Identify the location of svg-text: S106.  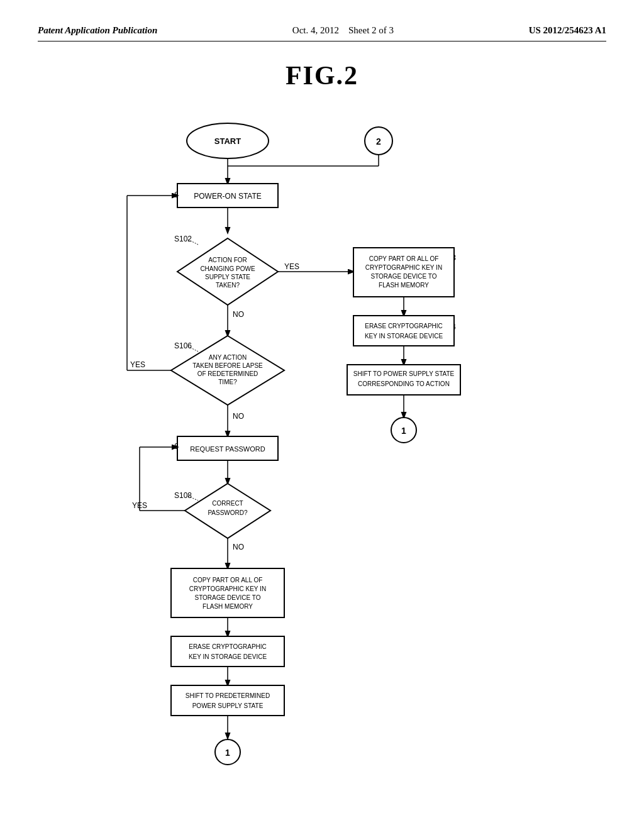
(183, 346).